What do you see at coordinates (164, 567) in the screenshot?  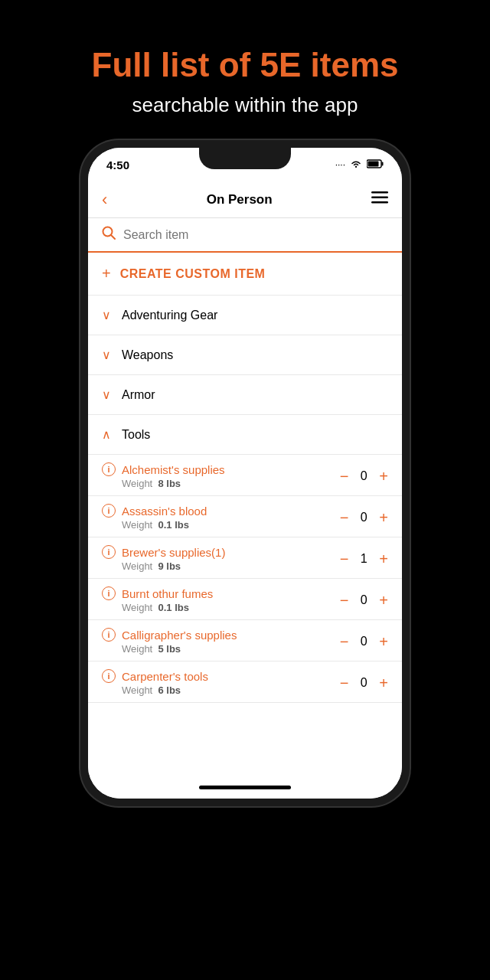 I see `tool-weight: Weight 9 lbs` at bounding box center [164, 567].